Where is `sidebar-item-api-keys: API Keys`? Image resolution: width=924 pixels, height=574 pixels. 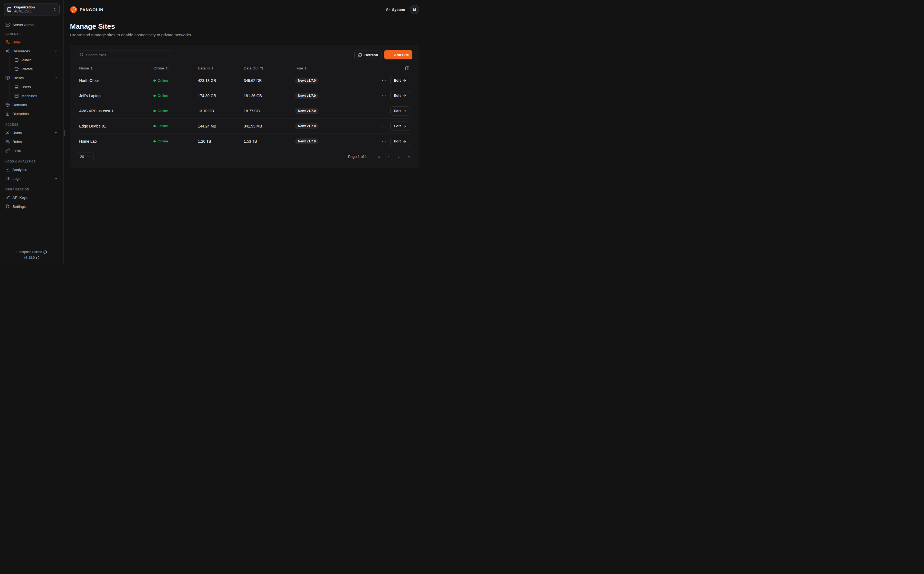
sidebar-item-api-keys: API Keys is located at coordinates (32, 197).